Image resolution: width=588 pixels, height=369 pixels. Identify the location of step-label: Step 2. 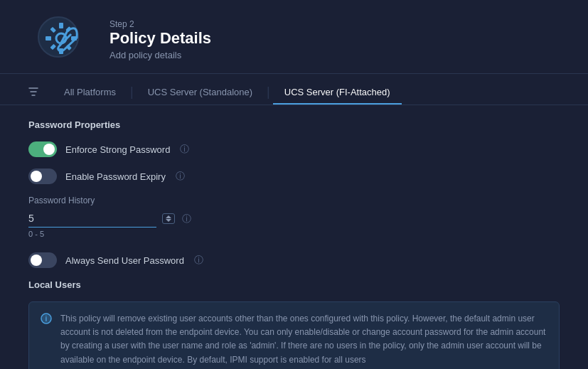
(161, 24).